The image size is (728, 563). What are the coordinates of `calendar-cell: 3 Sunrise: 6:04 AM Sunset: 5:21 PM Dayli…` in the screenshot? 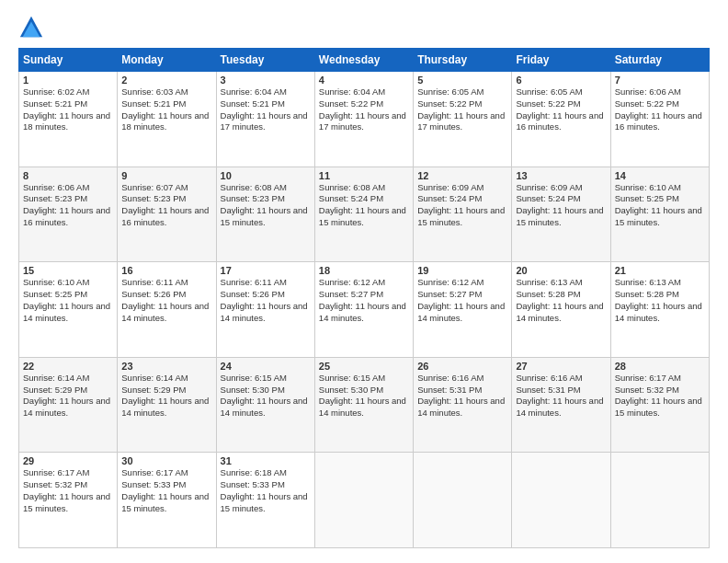 It's located at (265, 120).